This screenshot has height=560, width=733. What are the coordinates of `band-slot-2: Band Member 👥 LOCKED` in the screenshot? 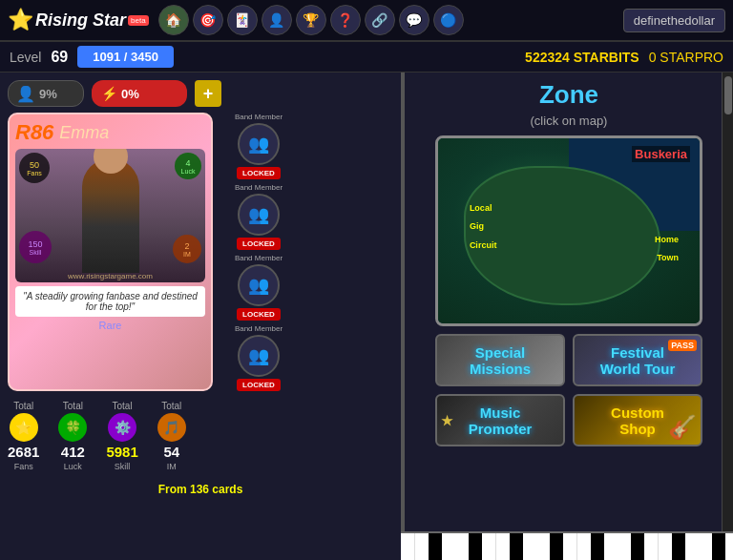 It's located at (259, 217).